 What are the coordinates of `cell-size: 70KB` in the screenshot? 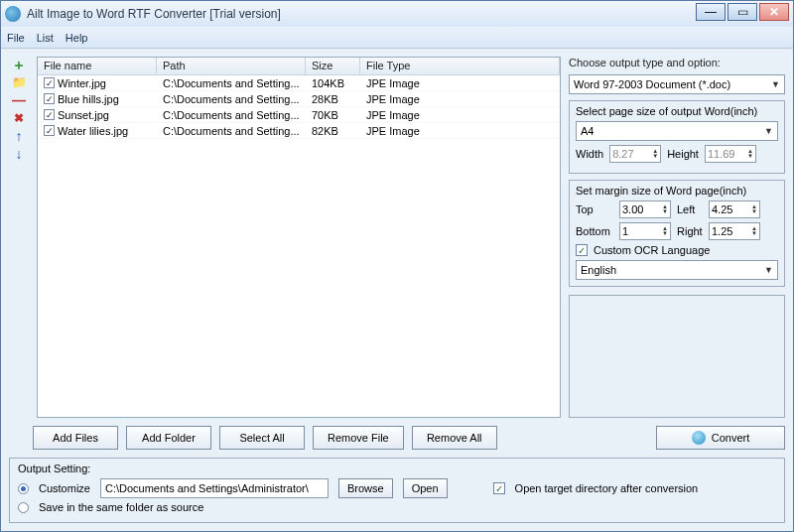 It's located at (333, 115).